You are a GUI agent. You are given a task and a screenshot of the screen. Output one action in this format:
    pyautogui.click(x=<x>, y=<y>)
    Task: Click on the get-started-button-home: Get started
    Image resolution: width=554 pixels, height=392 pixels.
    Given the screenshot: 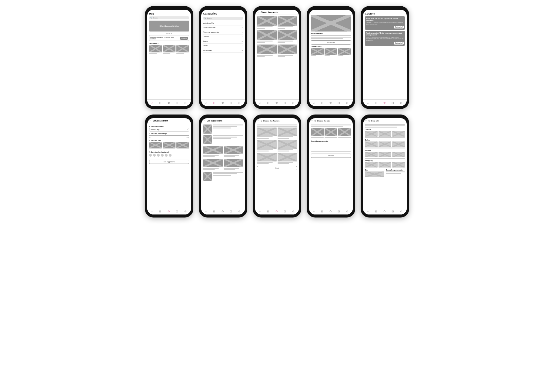 What is the action you would take?
    pyautogui.click(x=184, y=38)
    